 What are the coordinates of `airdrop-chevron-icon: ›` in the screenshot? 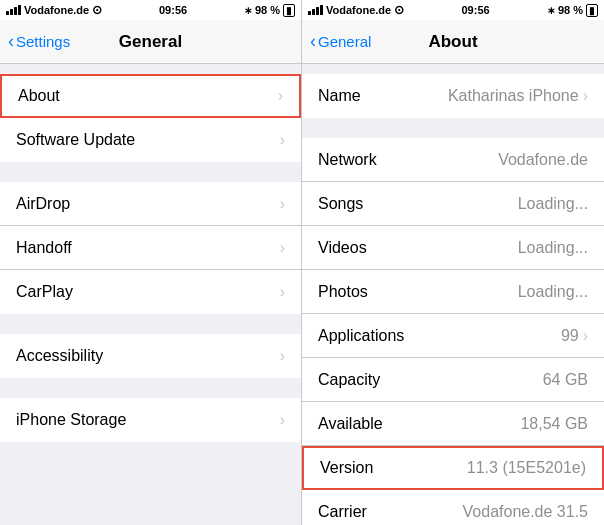 It's located at (282, 204).